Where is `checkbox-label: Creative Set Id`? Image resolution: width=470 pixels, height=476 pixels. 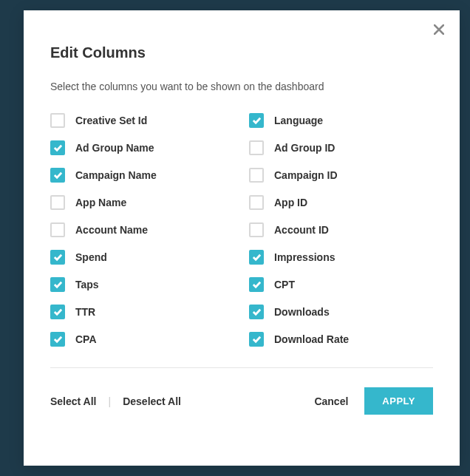
checkbox-label: Creative Set Id is located at coordinates (111, 120).